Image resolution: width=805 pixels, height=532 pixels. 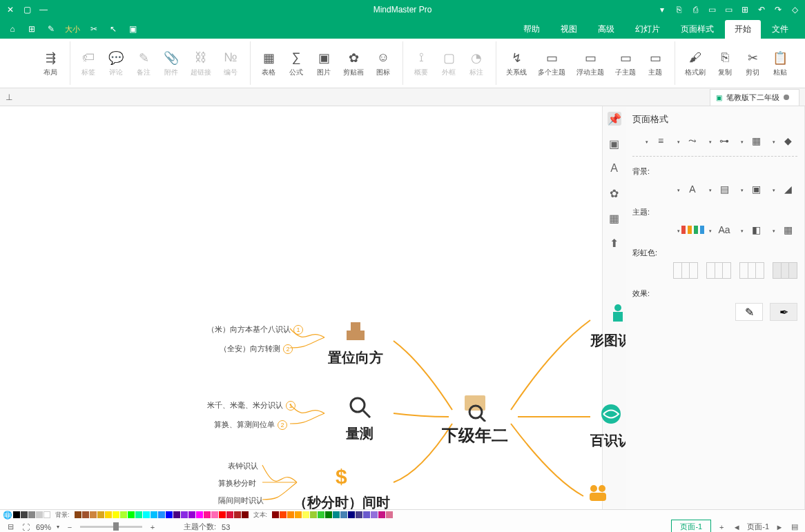 What do you see at coordinates (679, 10) in the screenshot?
I see `export-icon: ⎘` at bounding box center [679, 10].